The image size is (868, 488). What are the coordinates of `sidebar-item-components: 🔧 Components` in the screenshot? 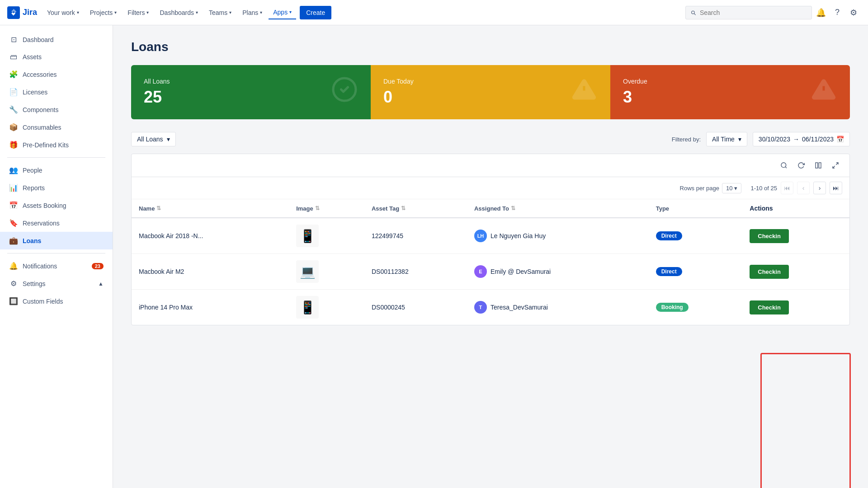 It's located at (56, 109).